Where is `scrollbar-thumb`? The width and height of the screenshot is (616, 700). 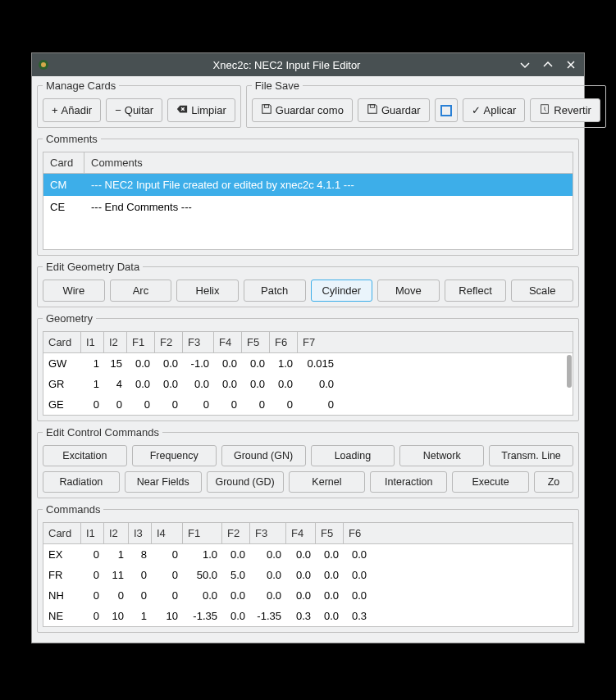
scrollbar-thumb is located at coordinates (569, 371).